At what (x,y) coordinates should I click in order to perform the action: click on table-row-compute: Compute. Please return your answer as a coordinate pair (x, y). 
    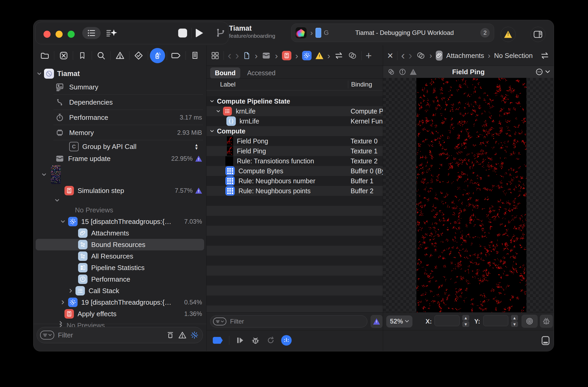
    Looking at the image, I should click on (295, 131).